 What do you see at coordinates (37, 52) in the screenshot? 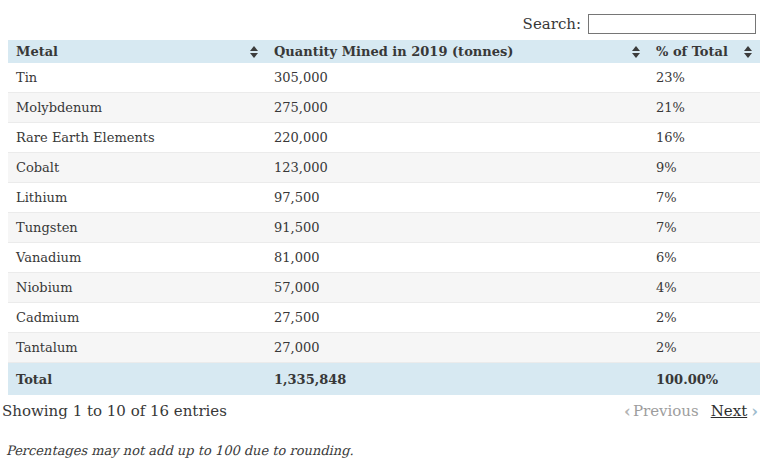
I see `column-label-metal: Metal` at bounding box center [37, 52].